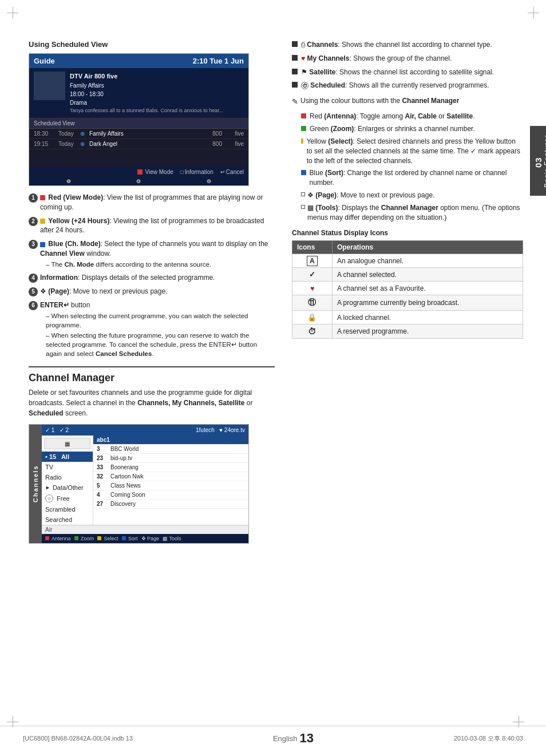 The image size is (546, 756). Describe the element at coordinates (152, 375) in the screenshot. I see `channel-manager-title: Channel Manager` at that location.